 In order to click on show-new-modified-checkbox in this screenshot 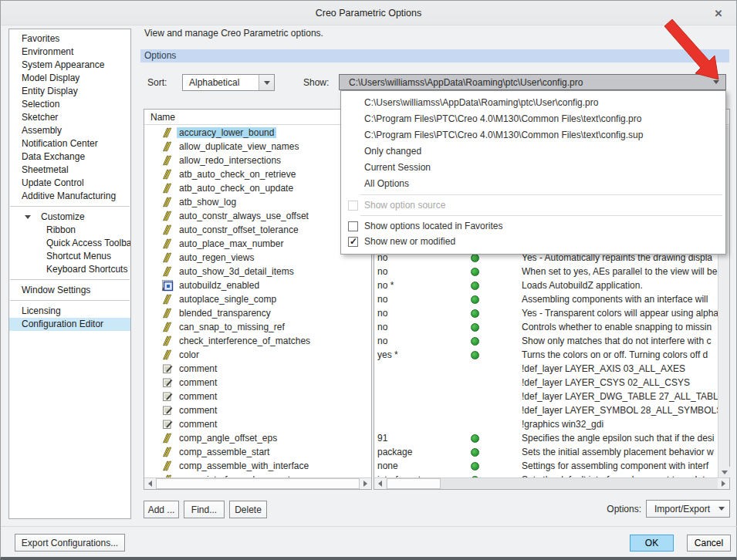, I will do `click(353, 242)`.